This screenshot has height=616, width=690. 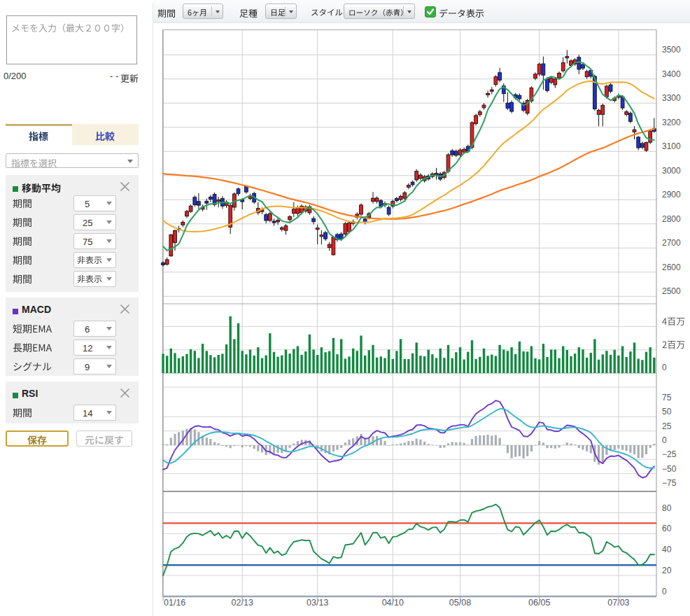 What do you see at coordinates (672, 146) in the screenshot?
I see `svg-text: 3100` at bounding box center [672, 146].